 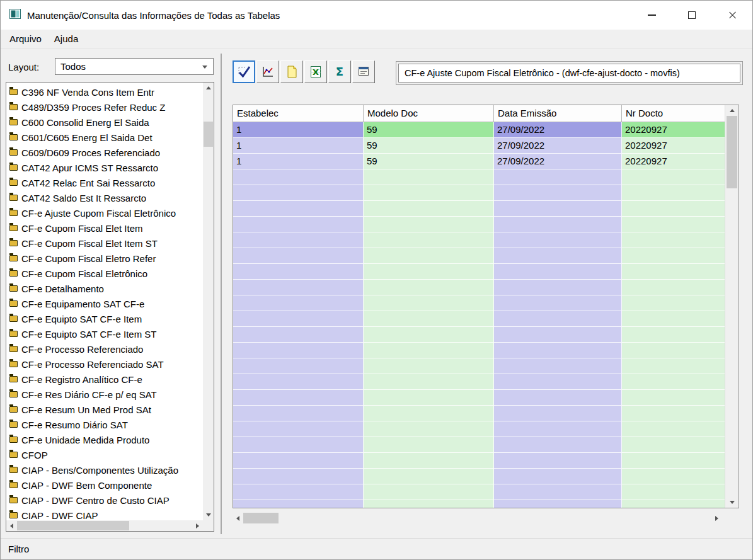 What do you see at coordinates (261, 518) in the screenshot?
I see `grid-hscroll-thumb` at bounding box center [261, 518].